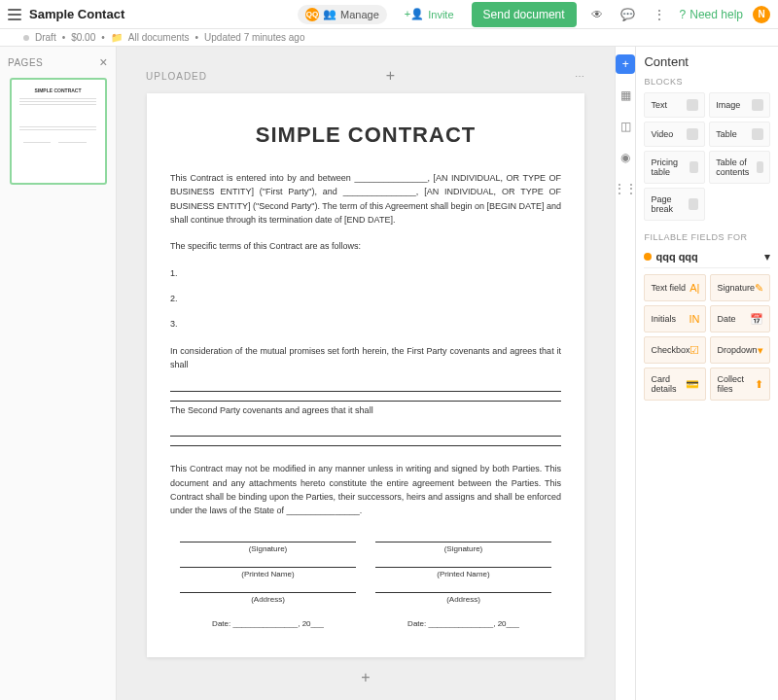 This screenshot has width=778, height=700. Describe the element at coordinates (26, 38) in the screenshot. I see `status-dot` at that location.